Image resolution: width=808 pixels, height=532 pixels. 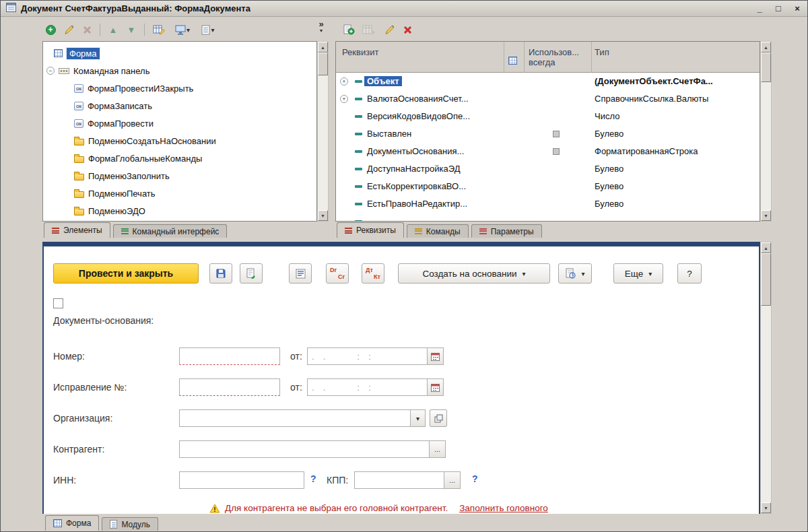 What do you see at coordinates (553, 57) in the screenshot?
I see `column-use-always: Использов... всегда` at bounding box center [553, 57].